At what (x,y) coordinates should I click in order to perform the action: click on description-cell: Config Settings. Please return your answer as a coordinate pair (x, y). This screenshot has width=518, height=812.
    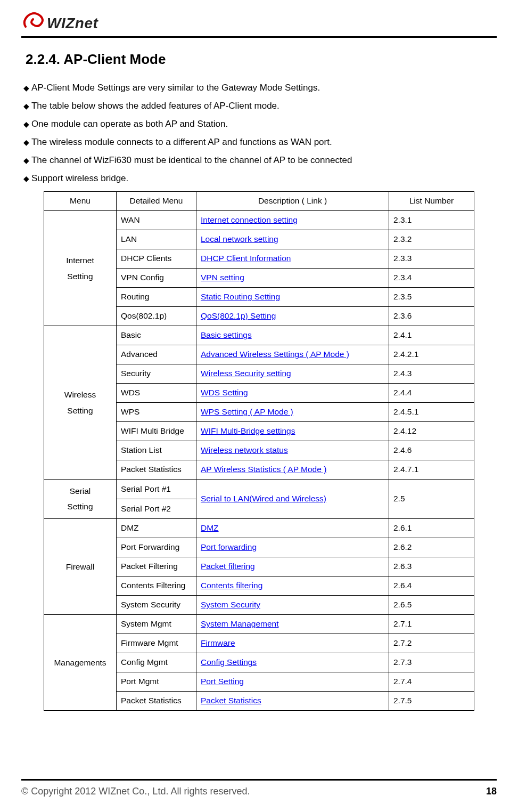
    Looking at the image, I should click on (293, 662).